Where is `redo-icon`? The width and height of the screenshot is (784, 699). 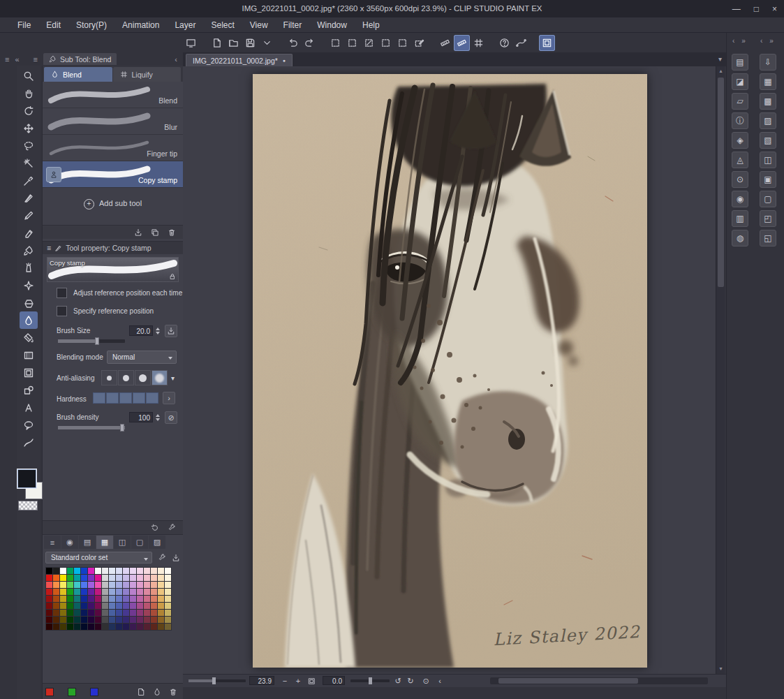 redo-icon is located at coordinates (310, 43).